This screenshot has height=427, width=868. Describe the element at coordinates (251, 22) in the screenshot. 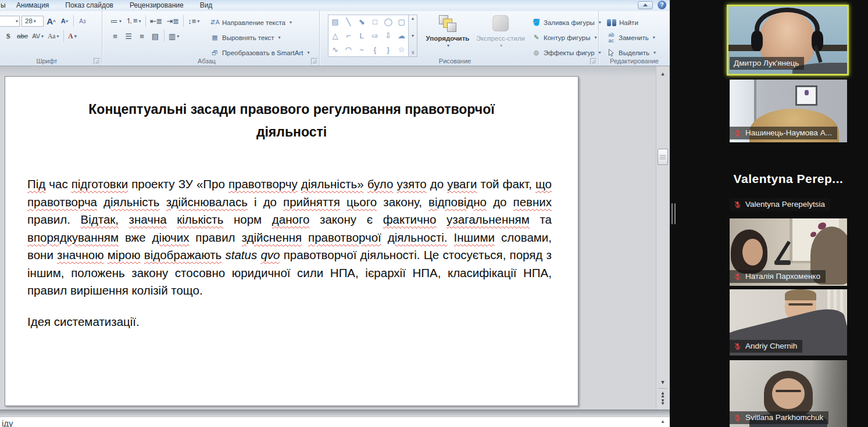

I see `text-direction-button: ⇵A Направление текста▾` at that location.